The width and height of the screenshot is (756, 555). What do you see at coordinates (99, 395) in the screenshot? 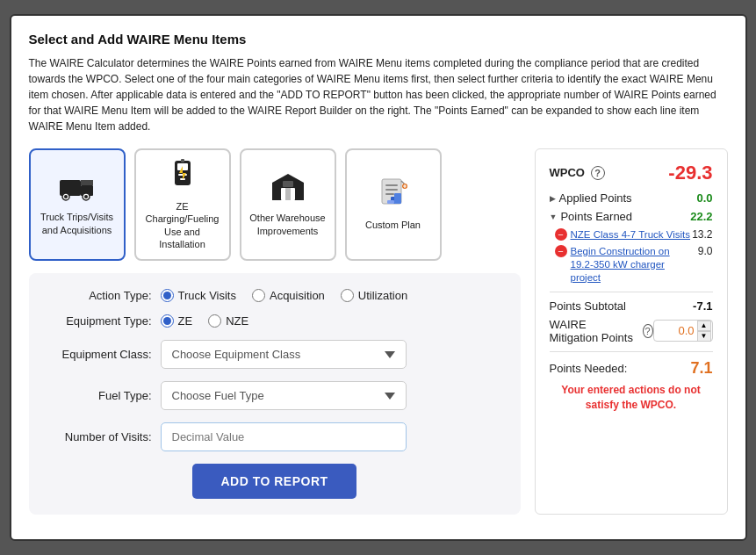
I see `fuel-type-label: Fuel Type:` at bounding box center [99, 395].